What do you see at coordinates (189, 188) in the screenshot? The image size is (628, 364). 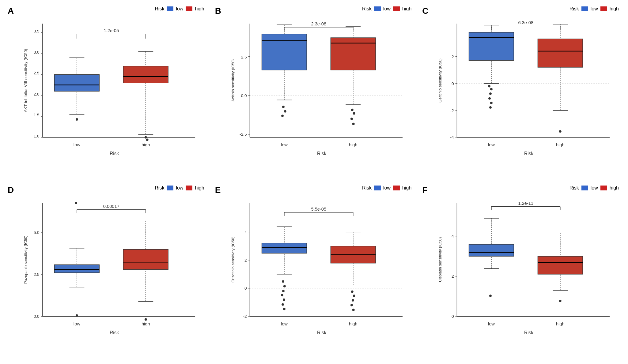 I see `legend-red-D` at bounding box center [189, 188].